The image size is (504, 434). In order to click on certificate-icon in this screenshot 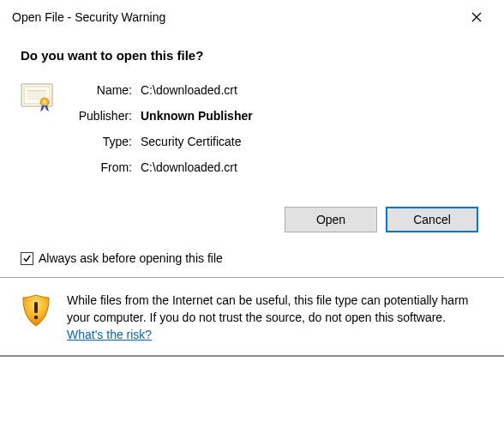, I will do `click(43, 98)`.